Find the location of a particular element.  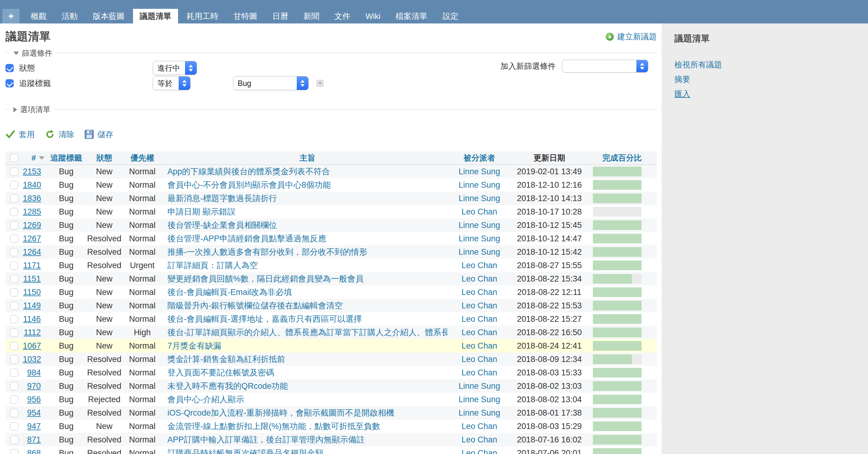

tab-活動: 活動 is located at coordinates (69, 16).